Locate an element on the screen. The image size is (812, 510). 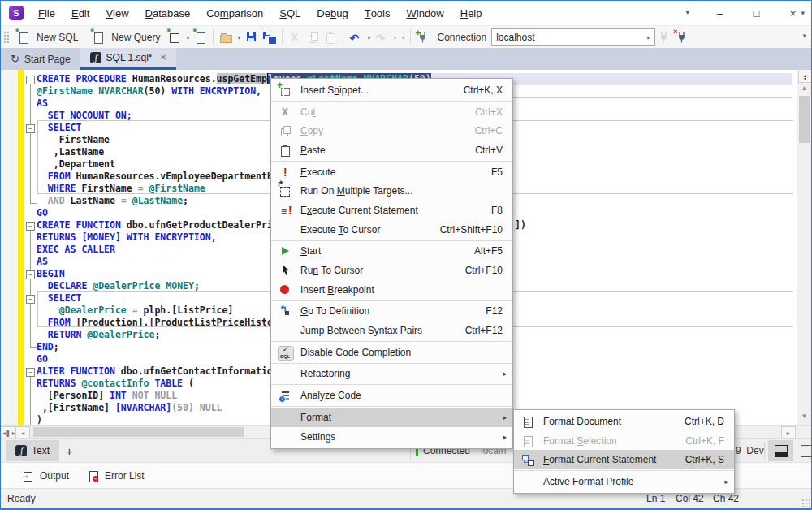
code-line-12: GO is located at coordinates (42, 213).